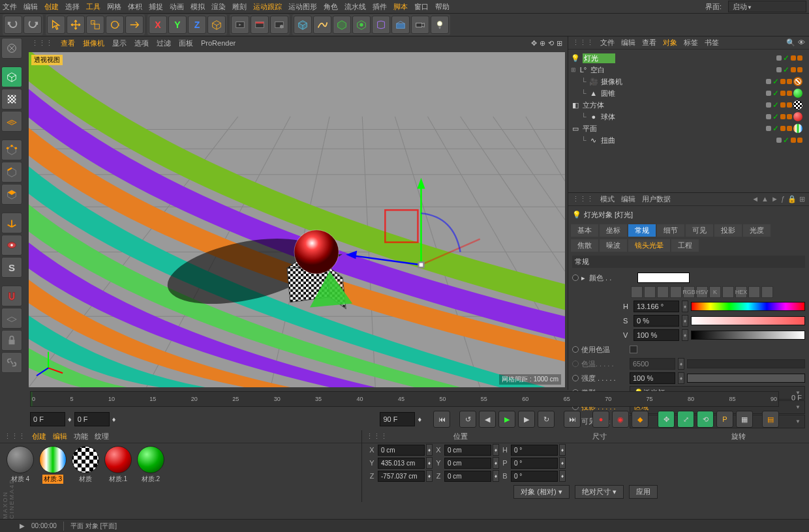 The width and height of the screenshot is (809, 532). I want to click on next-key-button: ↻, so click(546, 419).